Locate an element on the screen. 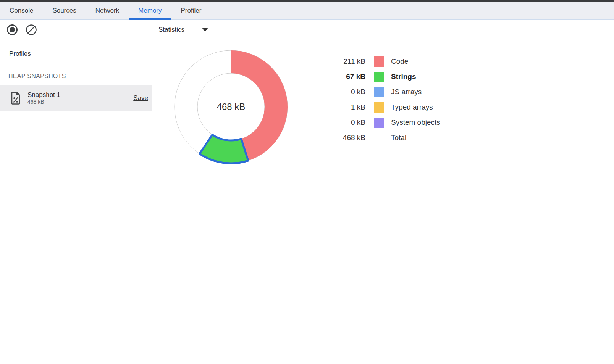 The width and height of the screenshot is (614, 364). heap-snapshot-file-icon is located at coordinates (16, 98).